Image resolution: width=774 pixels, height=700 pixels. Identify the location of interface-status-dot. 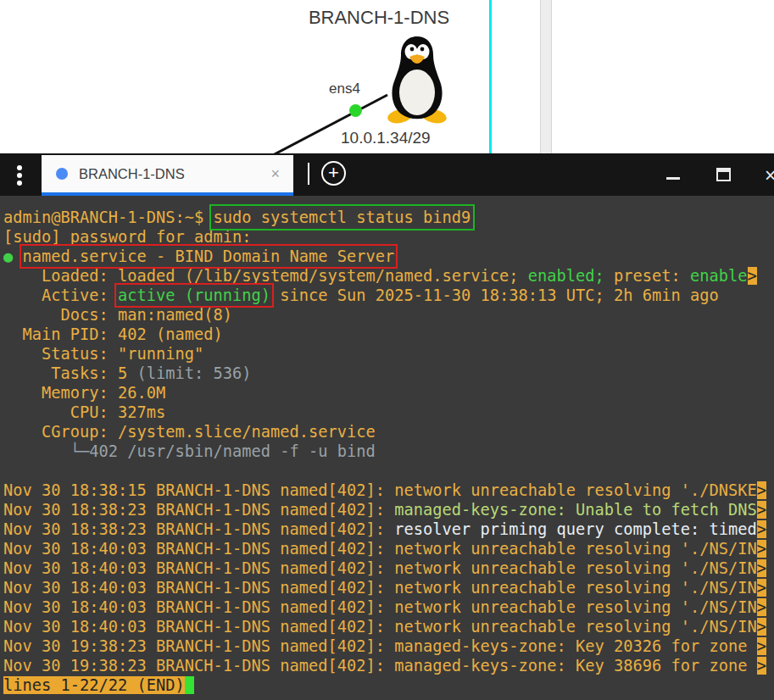
(356, 110).